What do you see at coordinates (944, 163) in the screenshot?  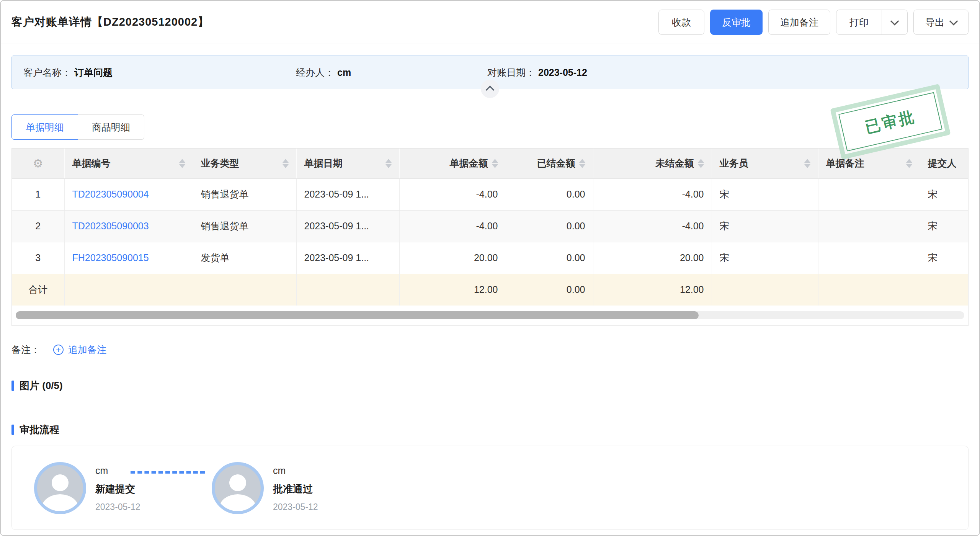 I see `header-submitter: 提交人` at bounding box center [944, 163].